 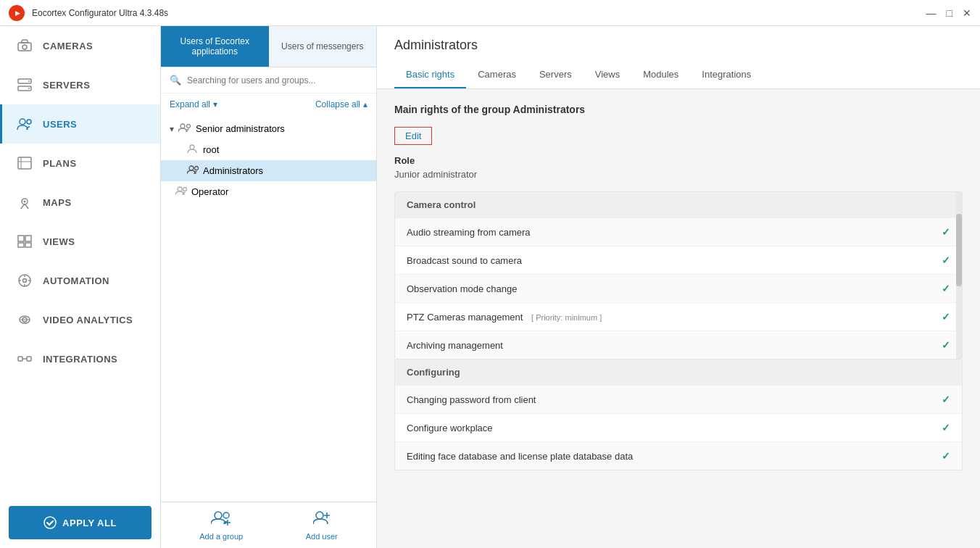 What do you see at coordinates (215, 104) in the screenshot?
I see `chevron-down-icon: ▾` at bounding box center [215, 104].